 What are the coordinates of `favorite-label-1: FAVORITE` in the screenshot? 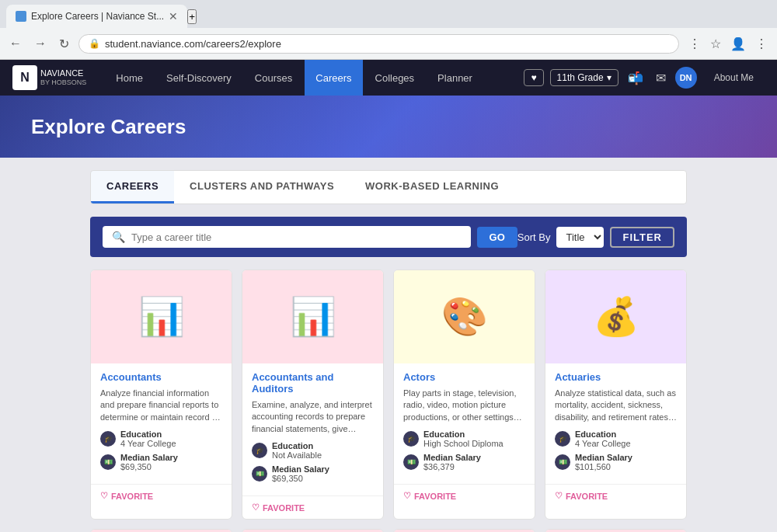 It's located at (284, 508).